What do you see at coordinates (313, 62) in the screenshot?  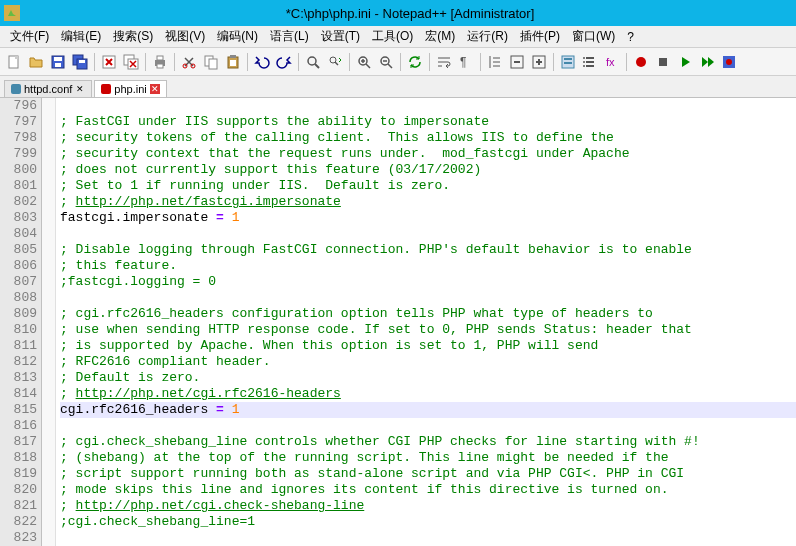 I see `find-button` at bounding box center [313, 62].